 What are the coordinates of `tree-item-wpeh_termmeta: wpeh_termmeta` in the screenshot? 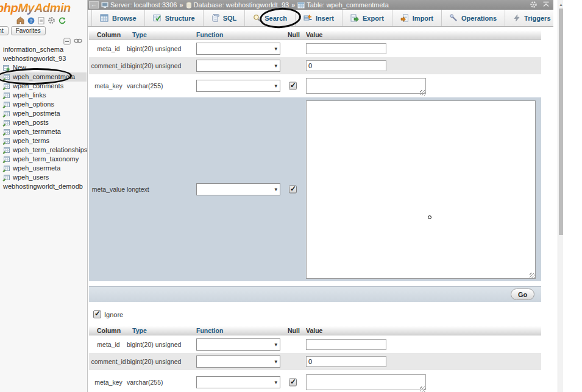 It's located at (43, 131).